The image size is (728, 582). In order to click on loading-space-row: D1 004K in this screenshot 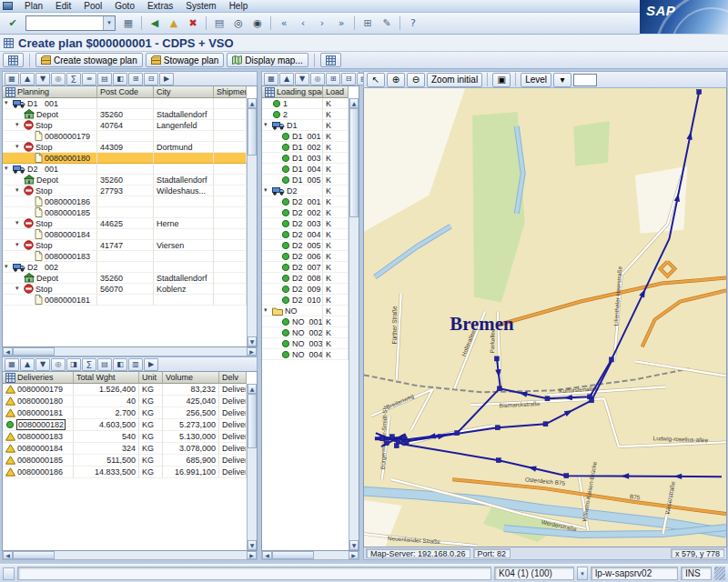, I will do `click(310, 169)`.